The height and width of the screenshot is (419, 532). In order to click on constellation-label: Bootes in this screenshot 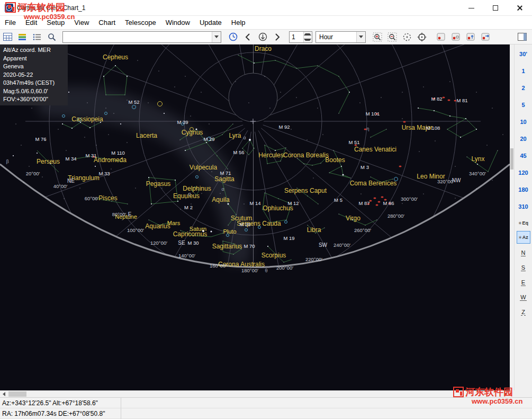, I will do `click(335, 160)`.